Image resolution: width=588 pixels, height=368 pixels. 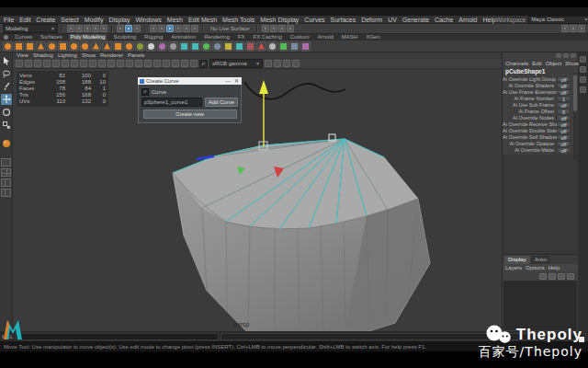 What do you see at coordinates (185, 63) in the screenshot?
I see `safe-title-icon` at bounding box center [185, 63].